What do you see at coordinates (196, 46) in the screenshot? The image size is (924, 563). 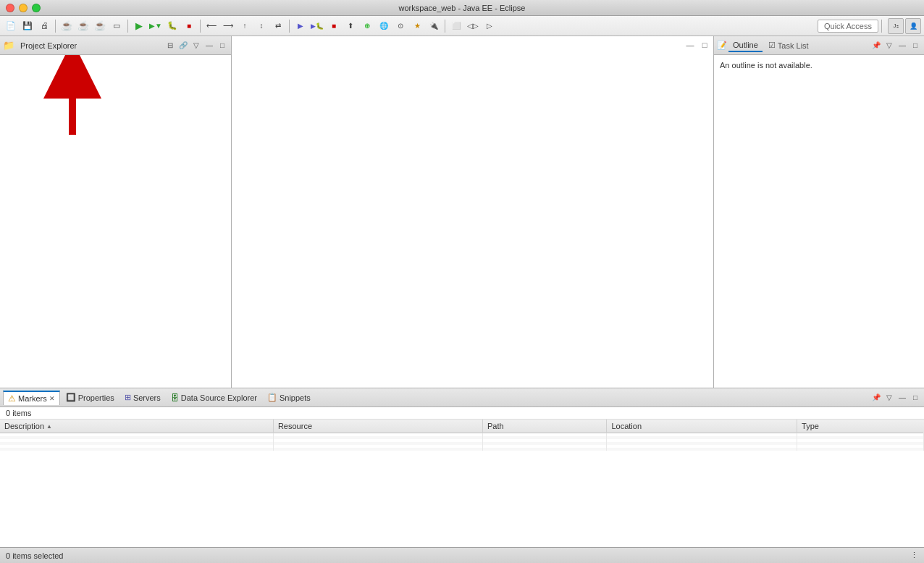 I see `view-menu-button: ▽` at bounding box center [196, 46].